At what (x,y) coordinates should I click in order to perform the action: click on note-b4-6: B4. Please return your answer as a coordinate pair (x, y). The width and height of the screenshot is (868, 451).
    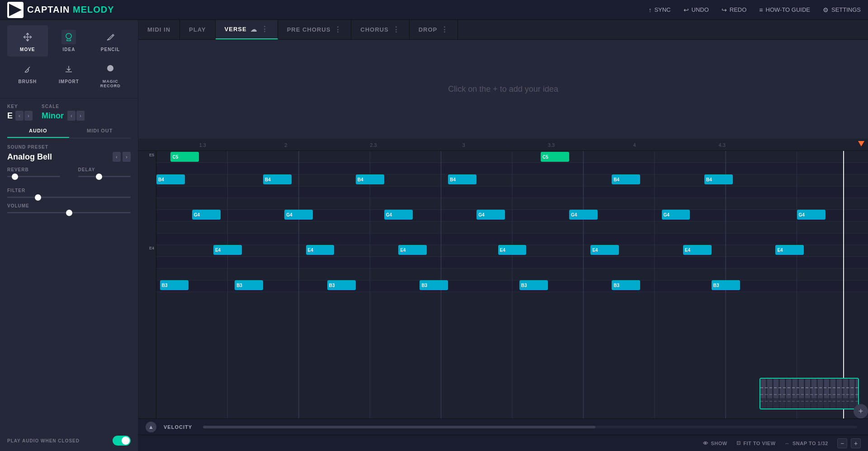
    Looking at the image, I should click on (719, 179).